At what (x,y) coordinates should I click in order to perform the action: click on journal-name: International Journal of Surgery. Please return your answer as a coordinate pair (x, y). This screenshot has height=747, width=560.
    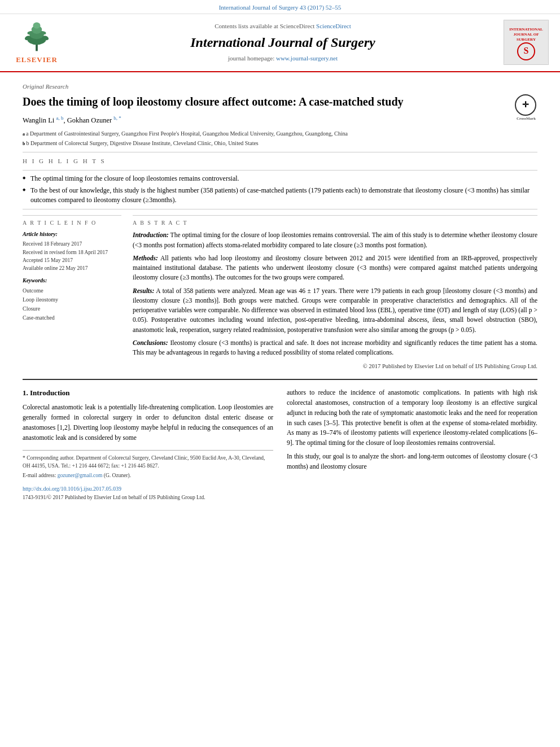
    Looking at the image, I should click on (283, 43).